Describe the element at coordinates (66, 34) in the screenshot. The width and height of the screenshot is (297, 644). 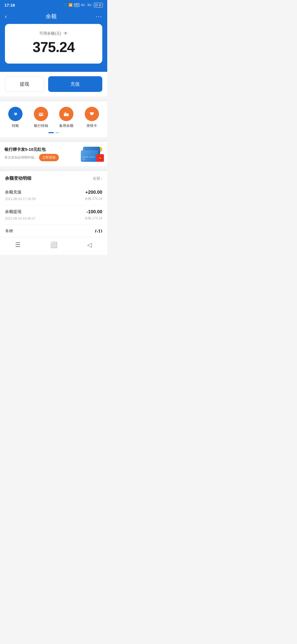
I see `eye-icon: 👁` at that location.